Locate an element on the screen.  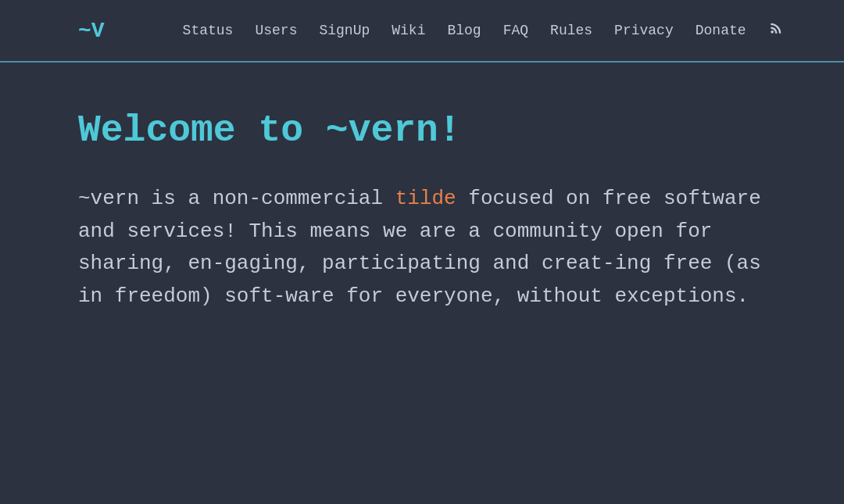
nav-wiki: Wiki is located at coordinates (408, 30).